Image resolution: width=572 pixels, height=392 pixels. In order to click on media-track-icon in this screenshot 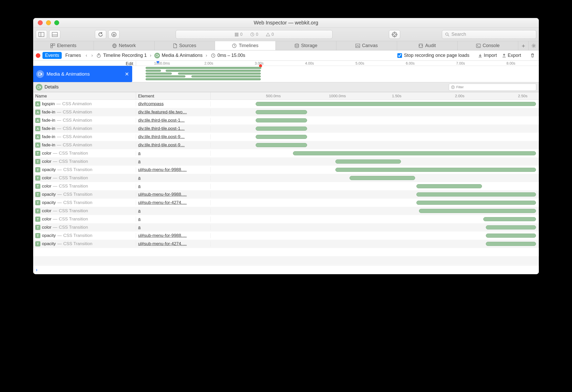, I will do `click(40, 74)`.